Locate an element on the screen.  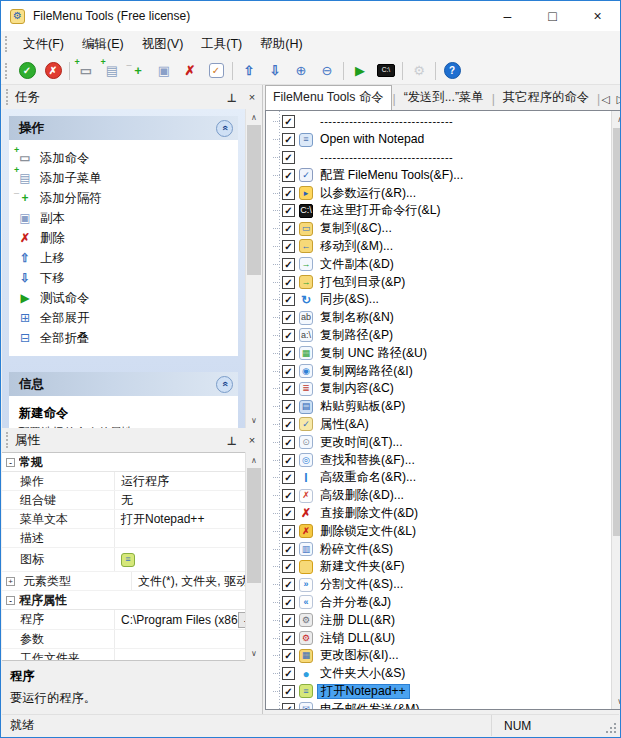
tab-other-programs-commands: 其它程序的命令 is located at coordinates (546, 98).